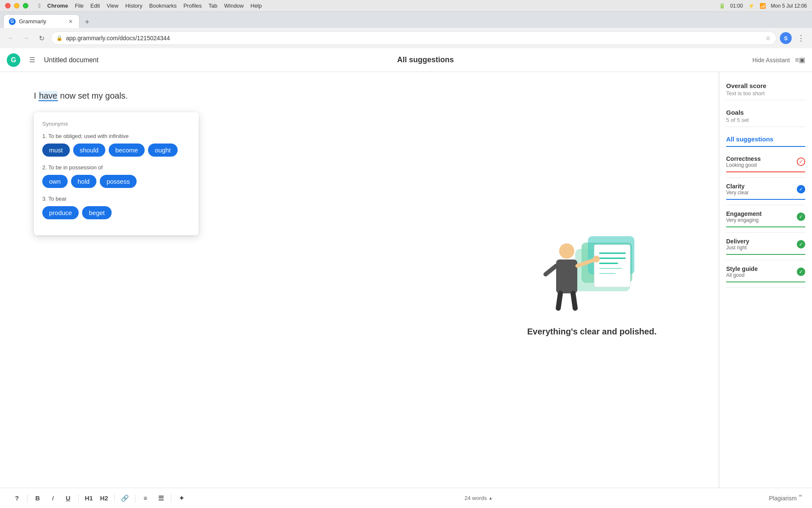 This screenshot has width=812, height=508. Describe the element at coordinates (112, 6) in the screenshot. I see `menu-view: View` at that location.